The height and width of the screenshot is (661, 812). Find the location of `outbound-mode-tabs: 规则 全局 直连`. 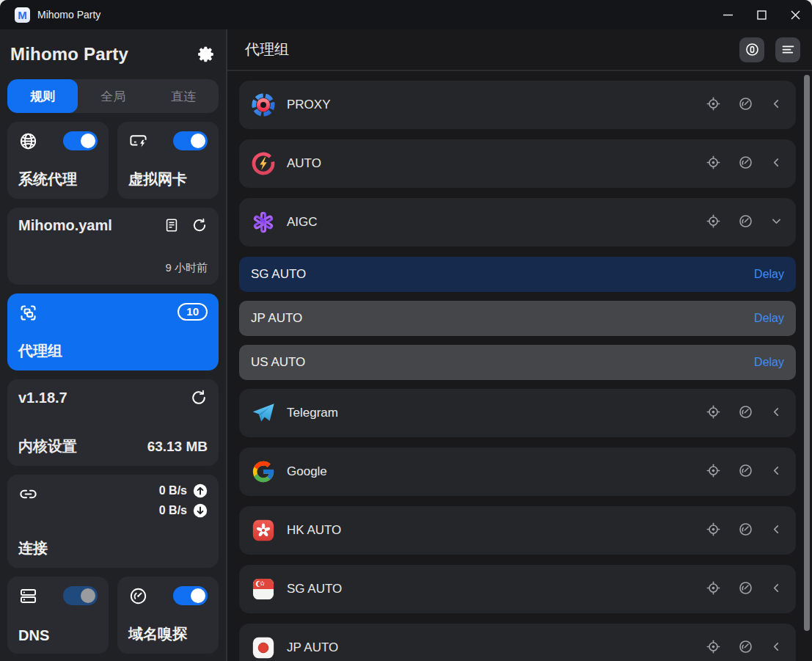

outbound-mode-tabs: 规则 全局 直连 is located at coordinates (113, 96).